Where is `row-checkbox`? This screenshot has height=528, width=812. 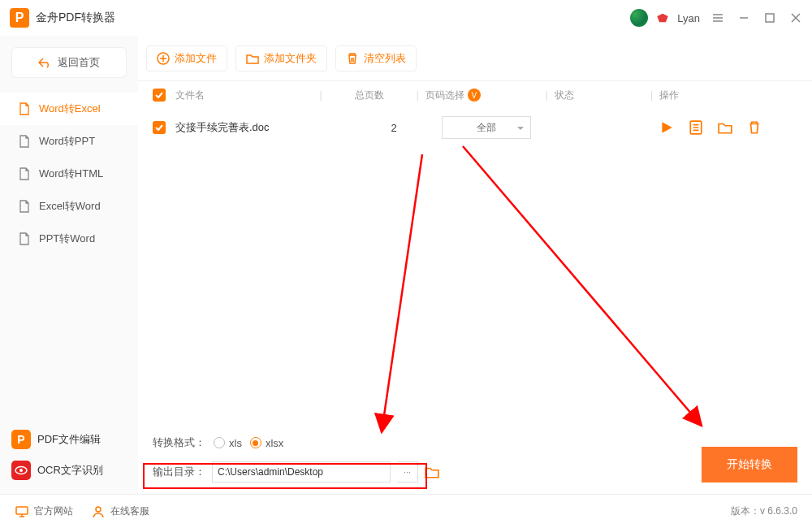
row-checkbox is located at coordinates (159, 128).